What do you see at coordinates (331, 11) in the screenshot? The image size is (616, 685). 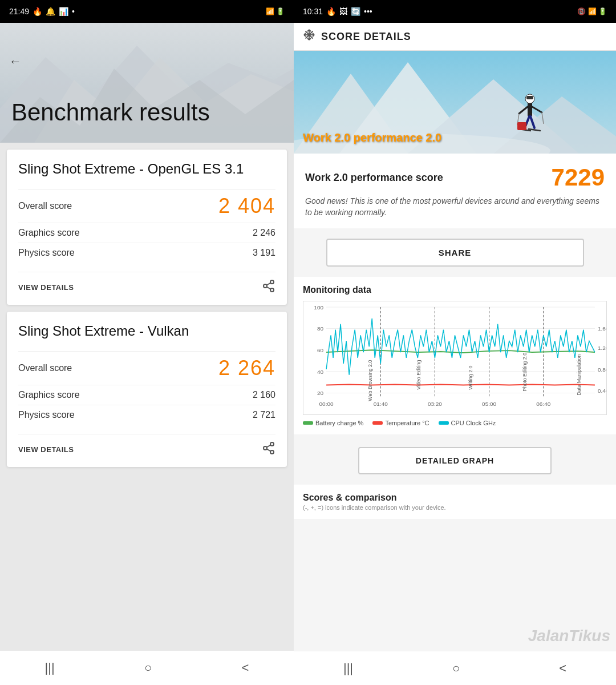 I see `right-fire-icon: 🔥` at bounding box center [331, 11].